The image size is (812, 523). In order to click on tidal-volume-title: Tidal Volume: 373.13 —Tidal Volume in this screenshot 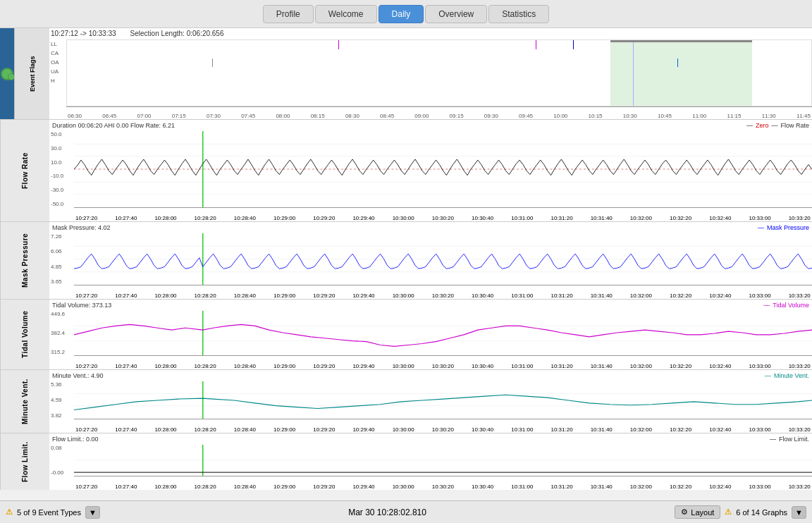, I will do `click(431, 305)`.